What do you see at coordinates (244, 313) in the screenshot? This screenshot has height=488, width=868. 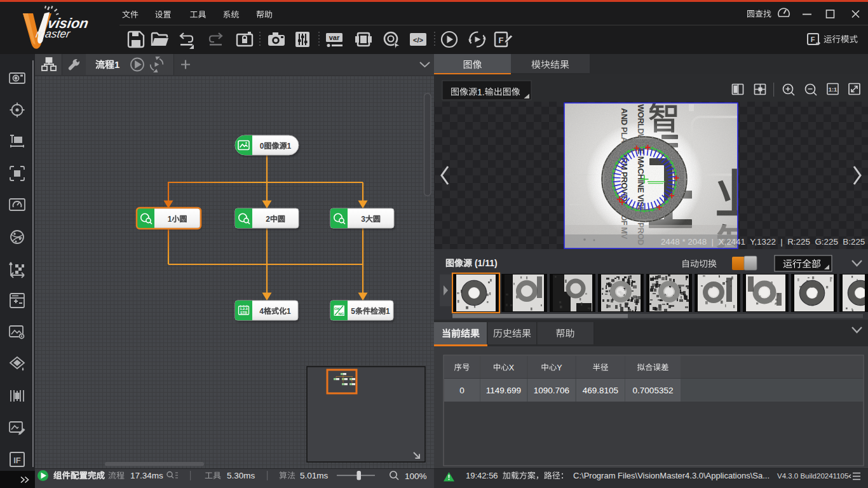 I see `svg-text: STR` at bounding box center [244, 313].